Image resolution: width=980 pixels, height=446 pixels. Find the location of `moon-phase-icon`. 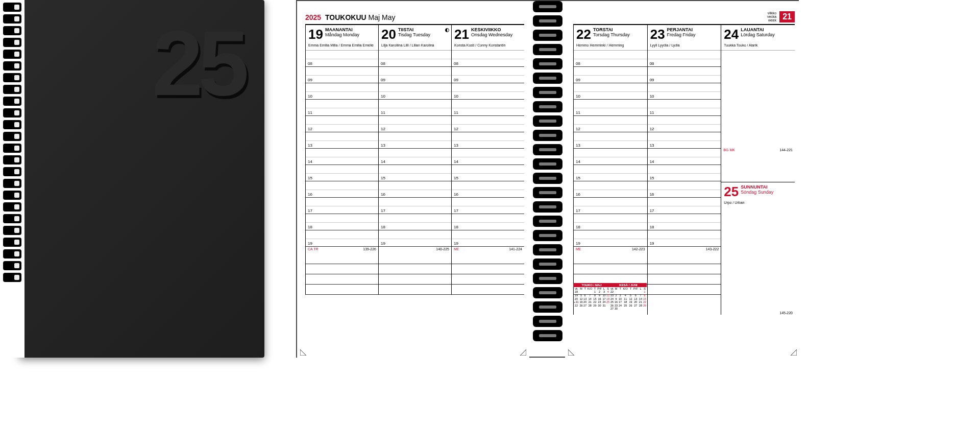

moon-phase-icon is located at coordinates (447, 30).